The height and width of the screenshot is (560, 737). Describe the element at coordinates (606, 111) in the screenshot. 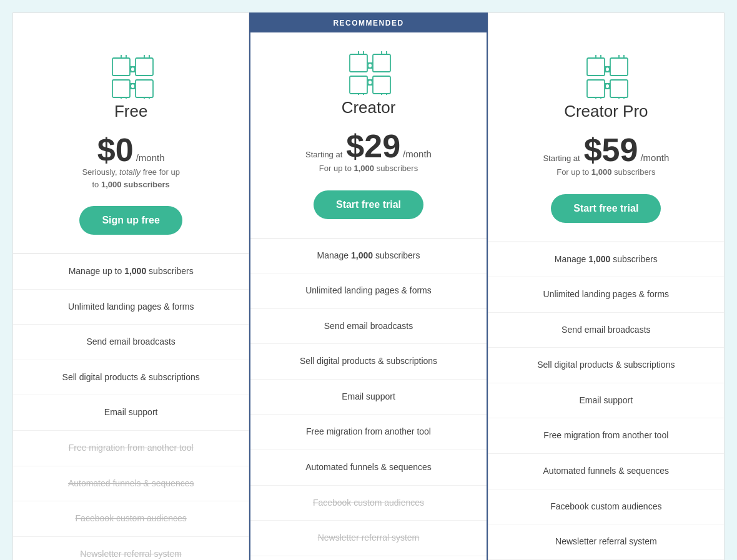

I see `plan-name: Creator Pro` at that location.